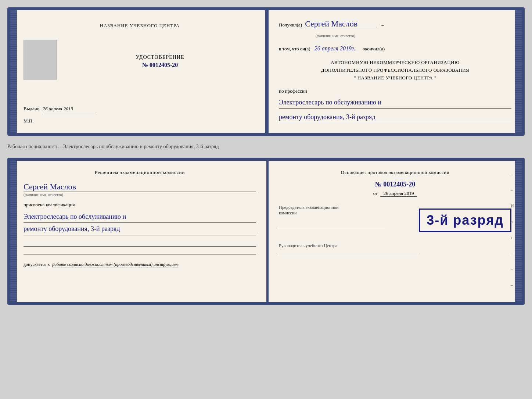 The image size is (532, 399). Describe the element at coordinates (383, 25) in the screenshot. I see `cert1-dash: –` at that location.